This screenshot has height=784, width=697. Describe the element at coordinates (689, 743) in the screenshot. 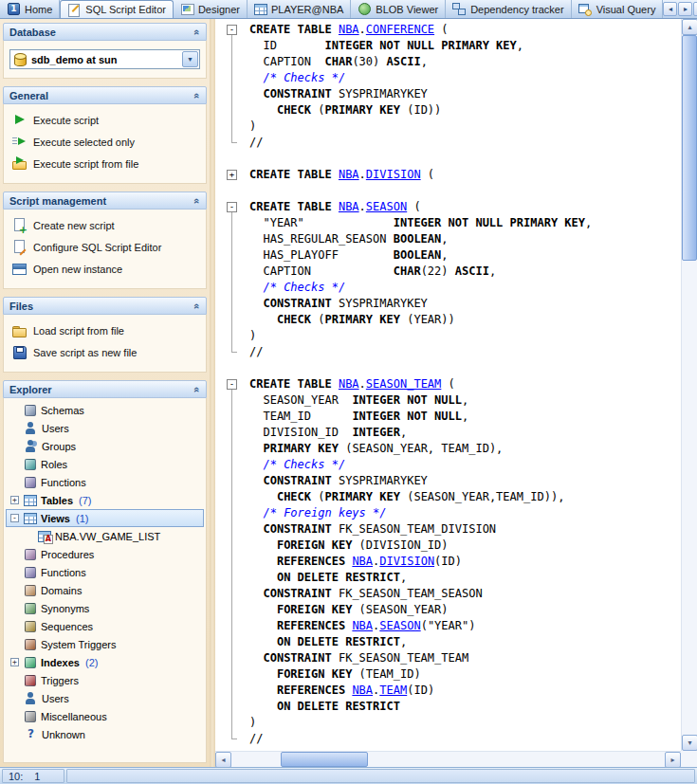

I see `scroll-down-button: ▾` at that location.